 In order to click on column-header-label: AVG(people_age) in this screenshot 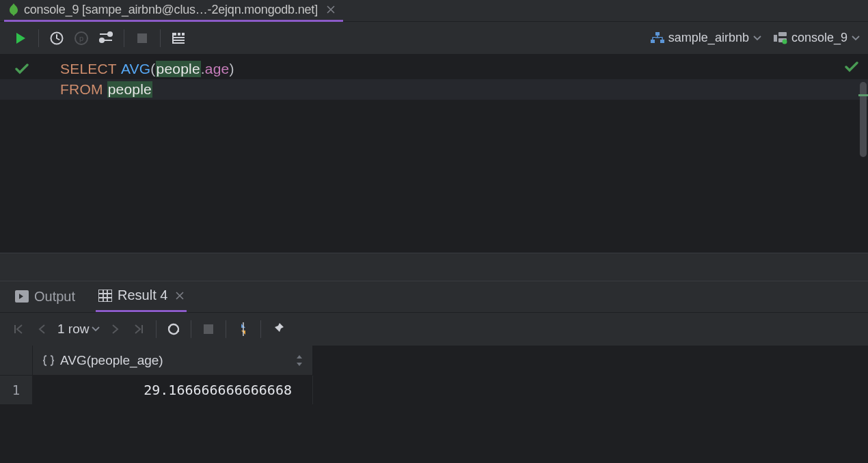, I will do `click(112, 361)`.